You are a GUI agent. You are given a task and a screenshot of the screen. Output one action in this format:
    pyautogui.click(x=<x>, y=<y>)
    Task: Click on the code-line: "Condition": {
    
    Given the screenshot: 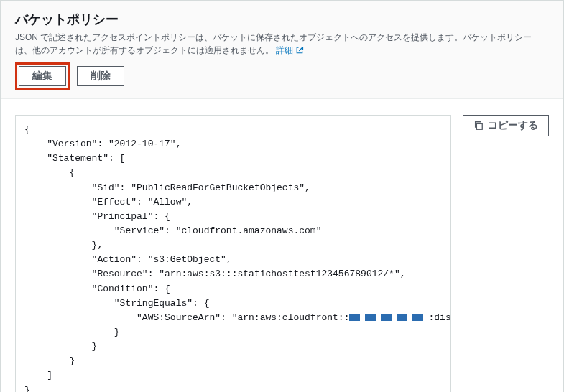 What is the action you would take?
    pyautogui.click(x=98, y=289)
    